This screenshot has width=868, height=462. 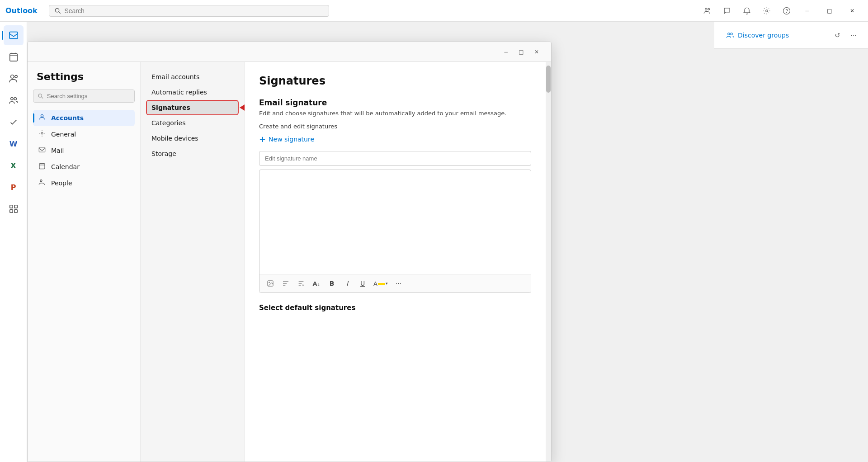 What do you see at coordinates (14, 144) in the screenshot?
I see `sidebar-item-word: W` at bounding box center [14, 144].